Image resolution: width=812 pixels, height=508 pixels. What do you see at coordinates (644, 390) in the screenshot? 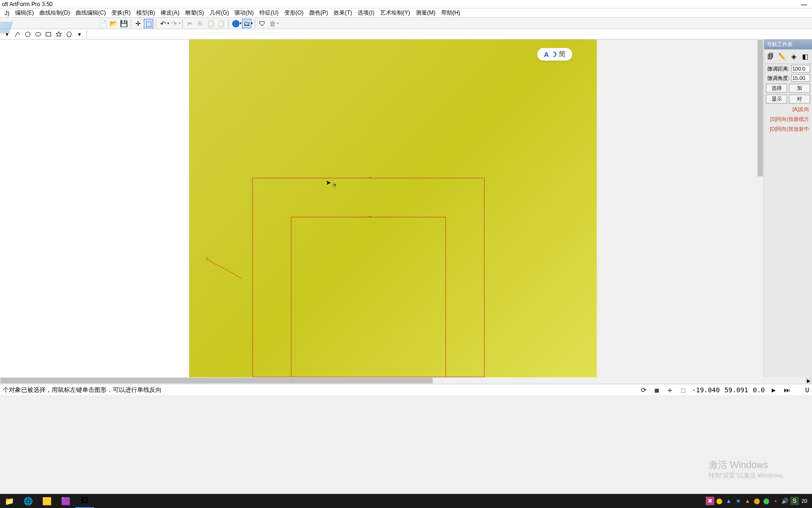
I see `refresh-icon: ⟳` at bounding box center [644, 390].